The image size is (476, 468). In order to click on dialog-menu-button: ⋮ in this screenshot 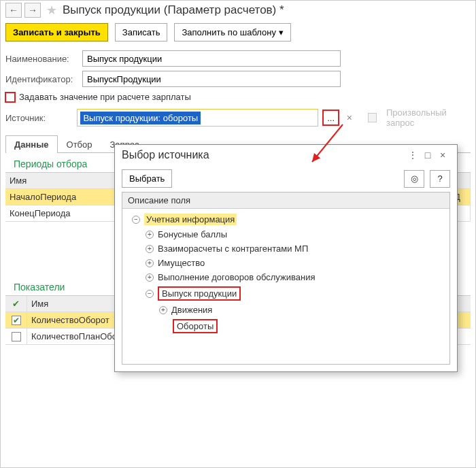, I will do `click(413, 155)`.